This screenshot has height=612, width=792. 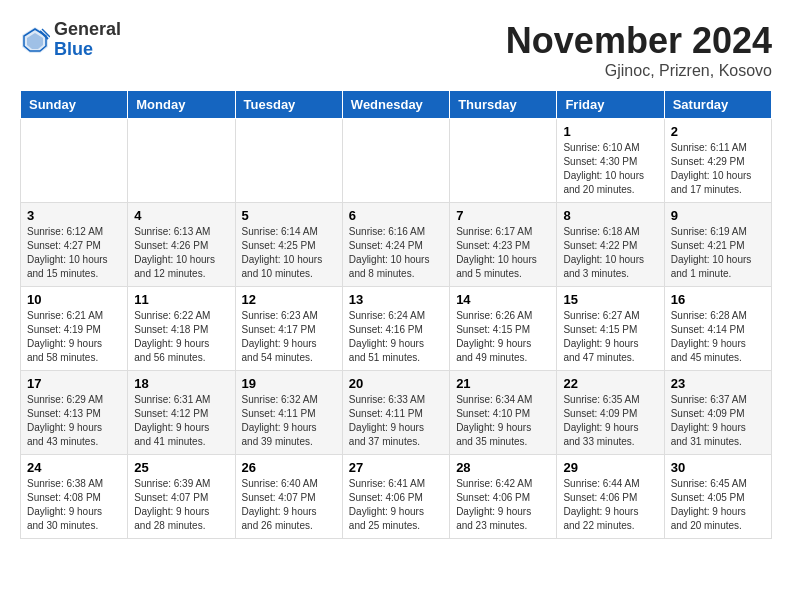 I want to click on header-monday: Monday, so click(x=182, y=105).